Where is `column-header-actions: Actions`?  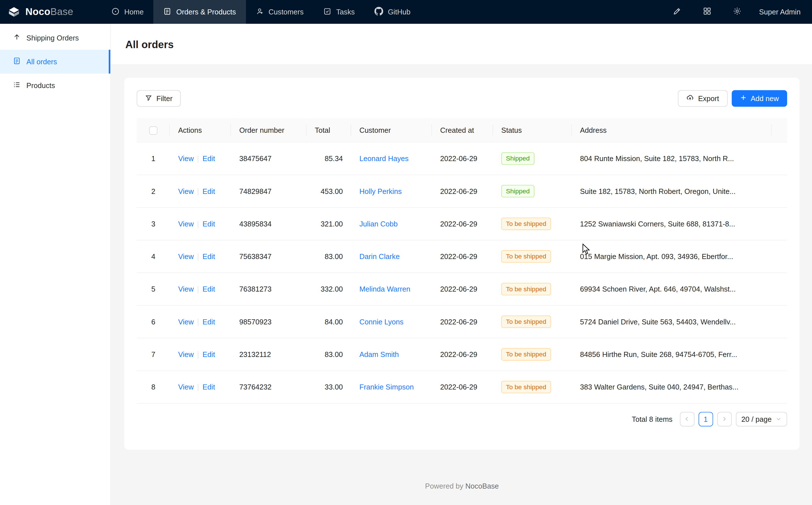 column-header-actions: Actions is located at coordinates (200, 130).